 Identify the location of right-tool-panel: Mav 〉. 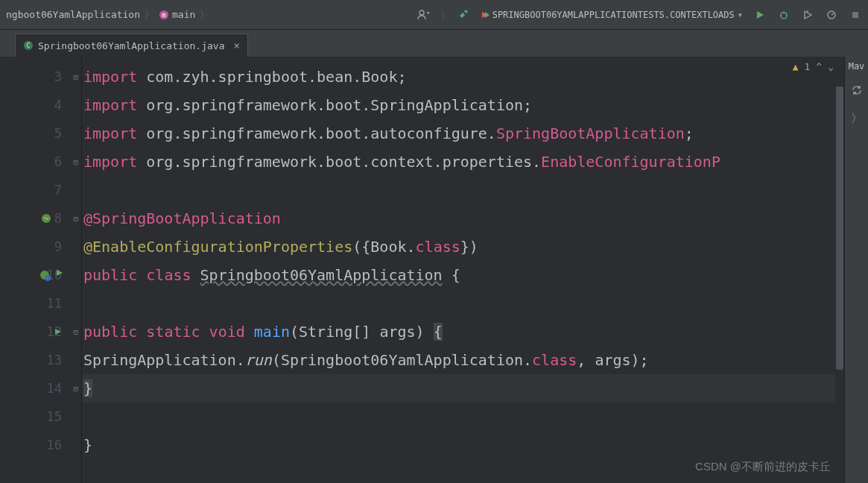
(856, 270).